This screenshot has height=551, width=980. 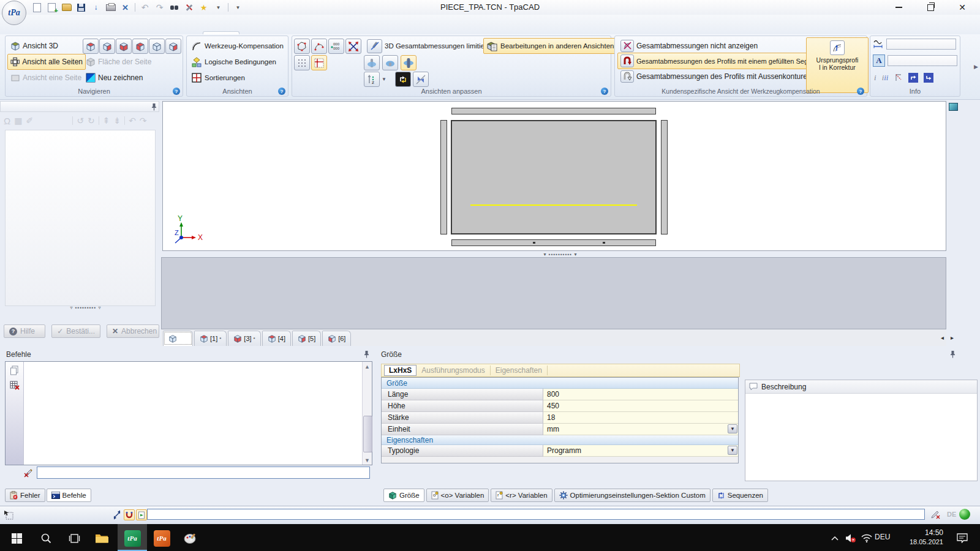 What do you see at coordinates (962, 7) in the screenshot?
I see `close-button: ✕` at bounding box center [962, 7].